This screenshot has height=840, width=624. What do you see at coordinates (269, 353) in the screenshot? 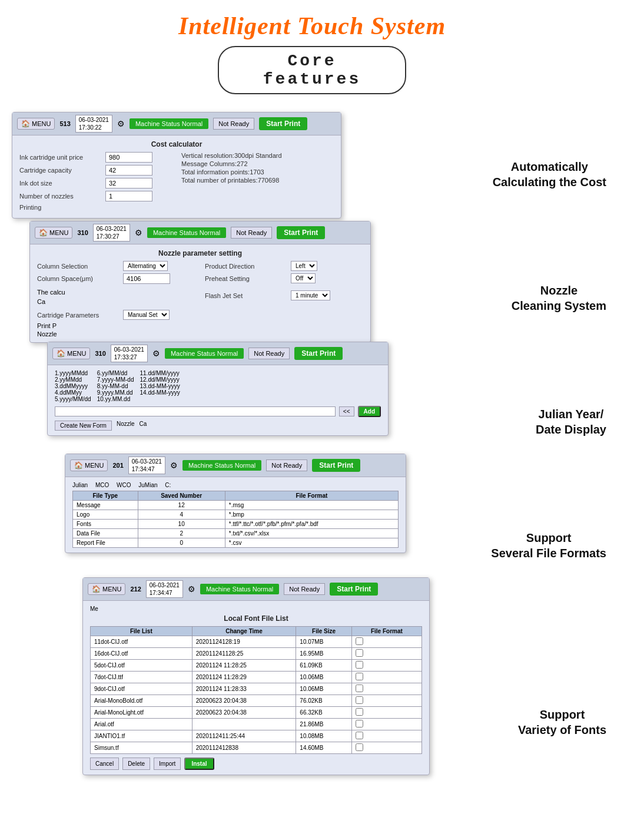
I see `screen3-not-ready: Not Ready` at bounding box center [269, 353].